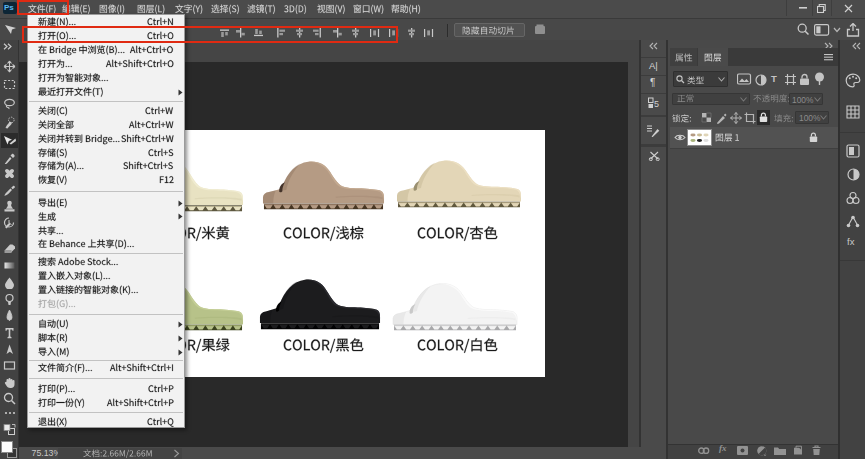  I want to click on svg-text: 5, so click(656, 104).